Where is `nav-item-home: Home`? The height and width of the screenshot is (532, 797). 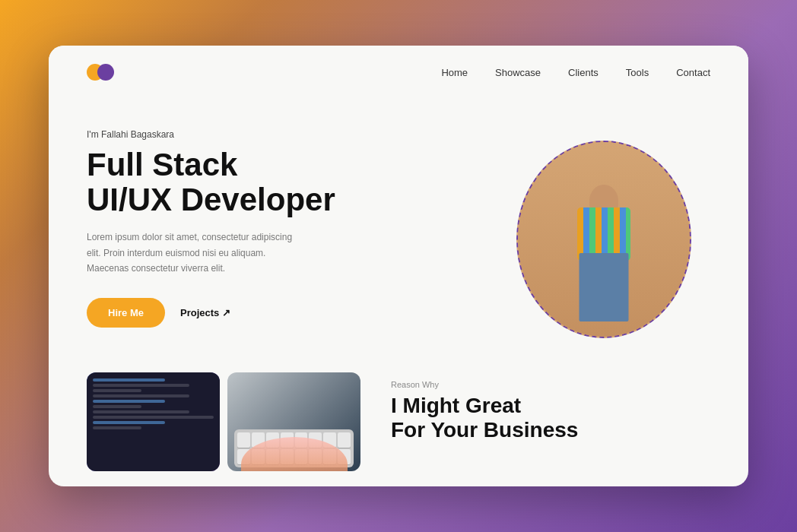
nav-item-home: Home is located at coordinates (455, 72).